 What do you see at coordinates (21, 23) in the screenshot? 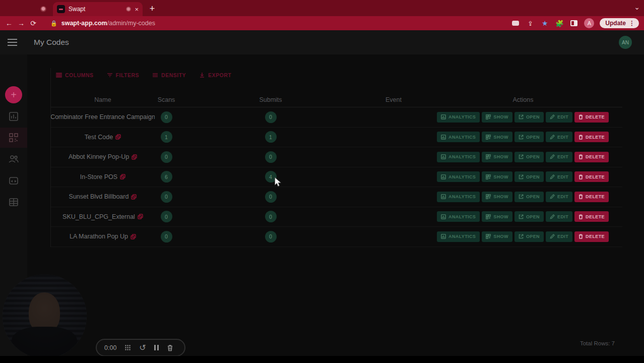
I see `forward-button: →` at bounding box center [21, 23].